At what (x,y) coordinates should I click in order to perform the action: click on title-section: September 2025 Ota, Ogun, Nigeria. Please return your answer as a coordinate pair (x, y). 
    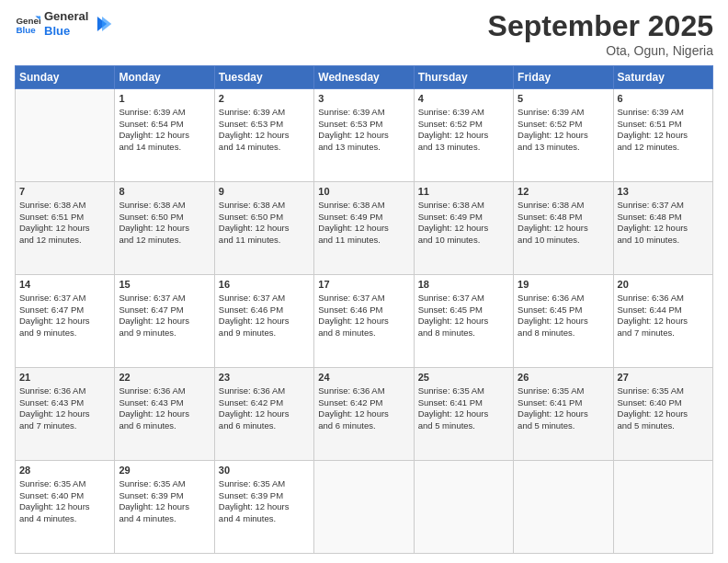
    Looking at the image, I should click on (601, 33).